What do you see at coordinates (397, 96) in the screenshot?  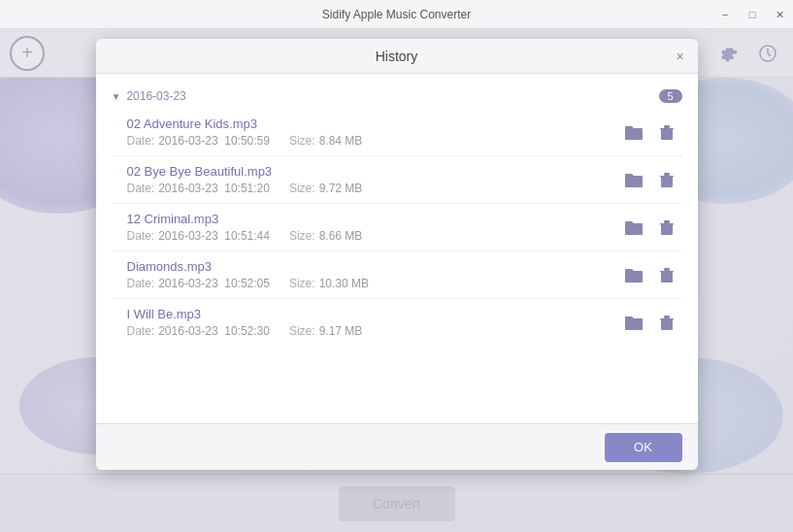 I see `date-group-header: ▼ 2016-03-23 5` at bounding box center [397, 96].